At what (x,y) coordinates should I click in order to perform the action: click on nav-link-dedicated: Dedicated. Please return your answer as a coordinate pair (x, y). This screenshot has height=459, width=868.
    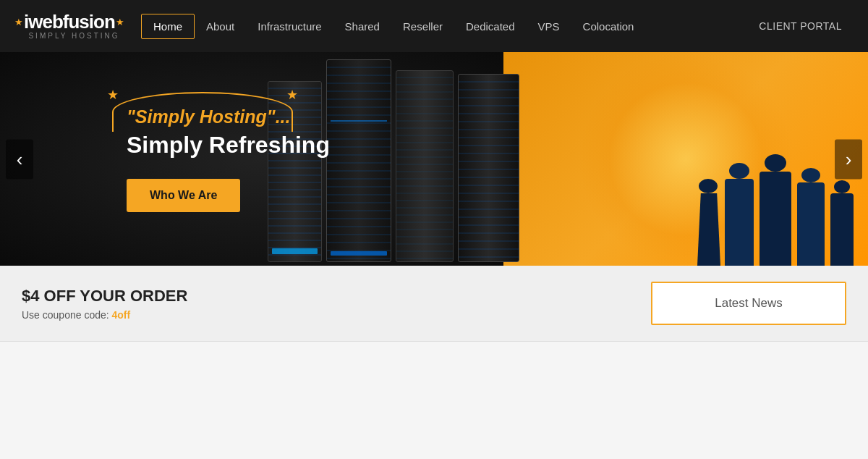
    Looking at the image, I should click on (490, 26).